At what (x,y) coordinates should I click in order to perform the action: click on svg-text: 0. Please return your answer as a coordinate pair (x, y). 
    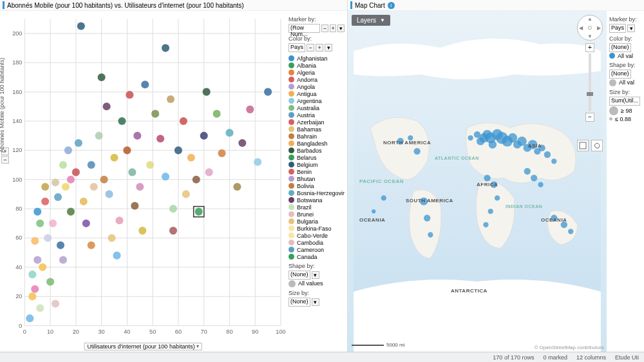
    Looking at the image, I should click on (21, 326).